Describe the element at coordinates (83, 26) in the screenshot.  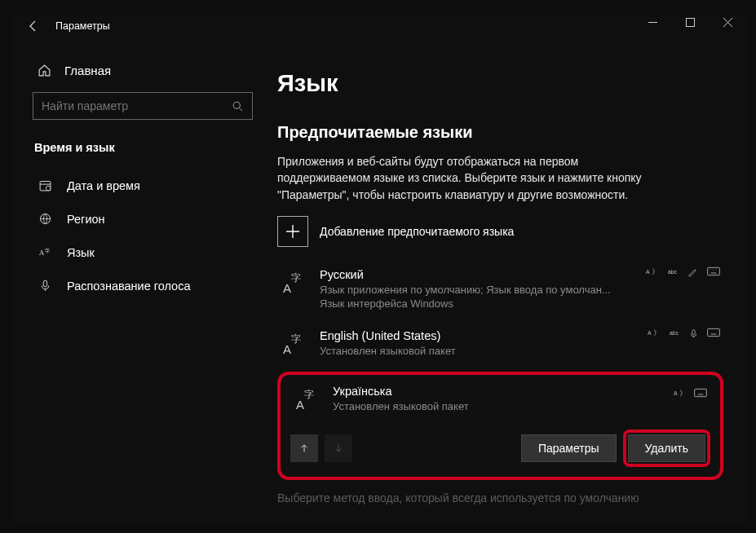
I see `window-title: Параметры` at that location.